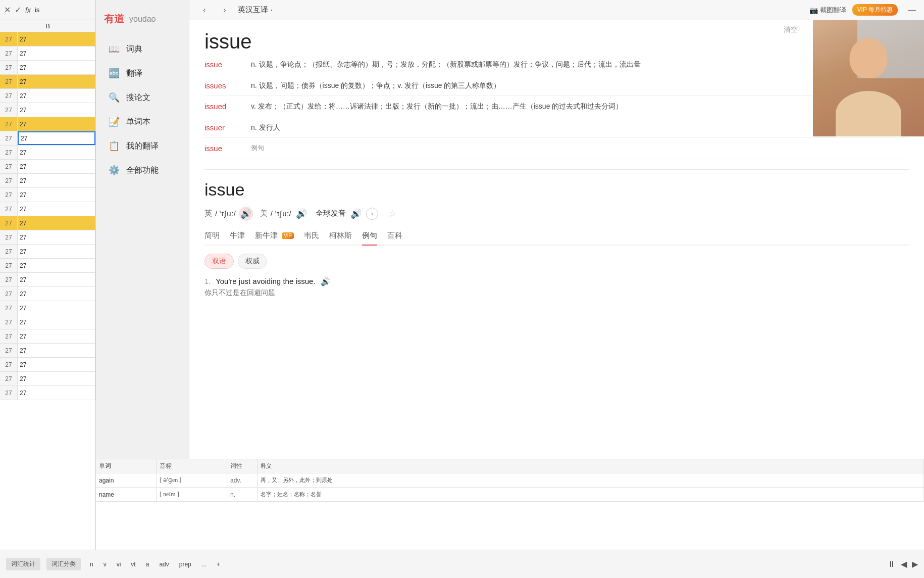 This screenshot has width=924, height=578. What do you see at coordinates (18, 10) in the screenshot?
I see `check-icon: ✓` at bounding box center [18, 10].